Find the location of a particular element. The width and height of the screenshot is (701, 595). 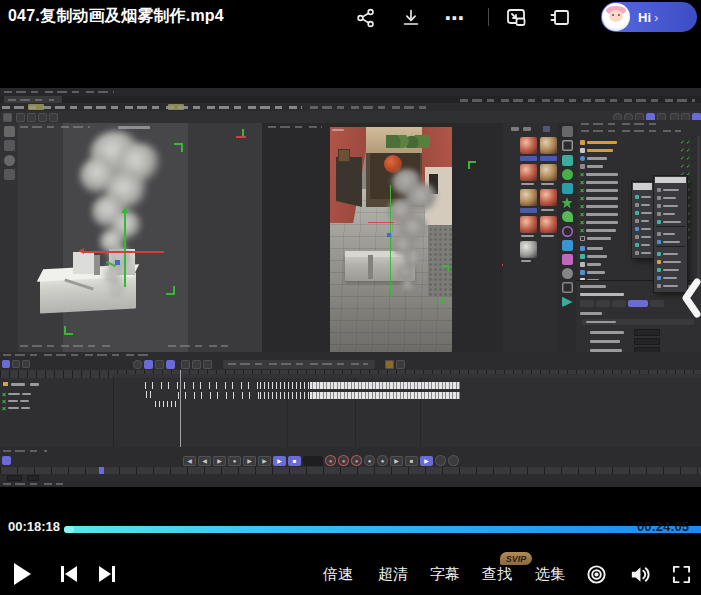

progress-cap is located at coordinates (69, 530).